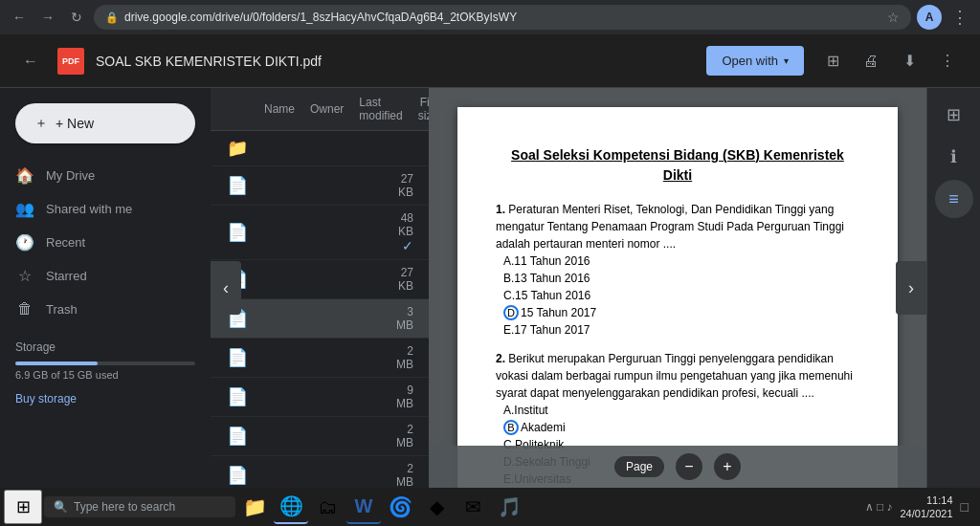  What do you see at coordinates (960, 17) in the screenshot?
I see `browser-menu-button: ⋮` at bounding box center [960, 17].